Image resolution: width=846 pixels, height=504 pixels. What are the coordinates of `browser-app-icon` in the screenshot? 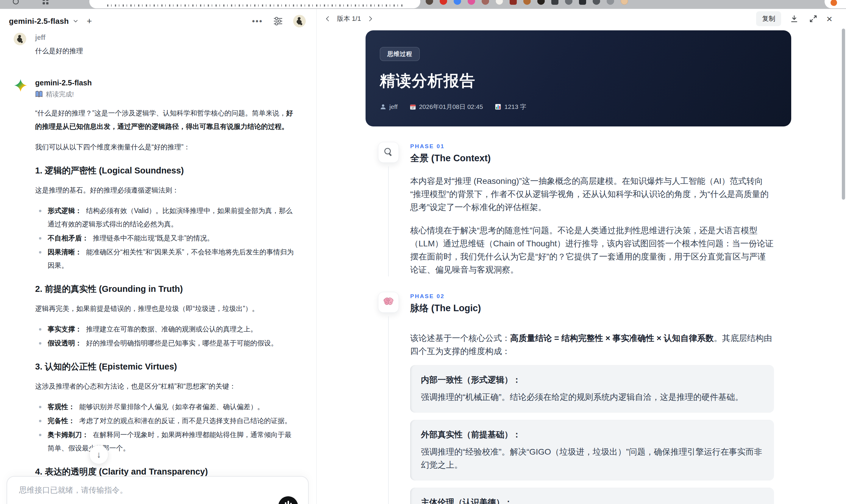 It's located at (834, 3).